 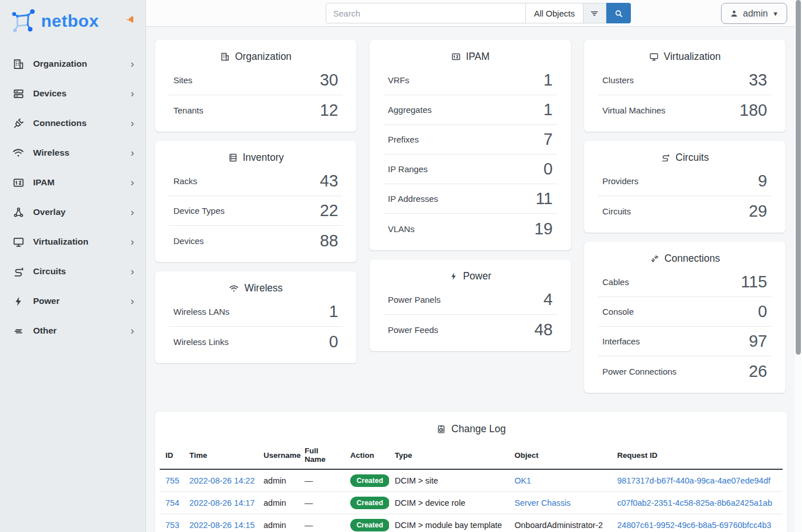 What do you see at coordinates (470, 52) in the screenshot?
I see `card-ipam-header: IPAM` at bounding box center [470, 52].